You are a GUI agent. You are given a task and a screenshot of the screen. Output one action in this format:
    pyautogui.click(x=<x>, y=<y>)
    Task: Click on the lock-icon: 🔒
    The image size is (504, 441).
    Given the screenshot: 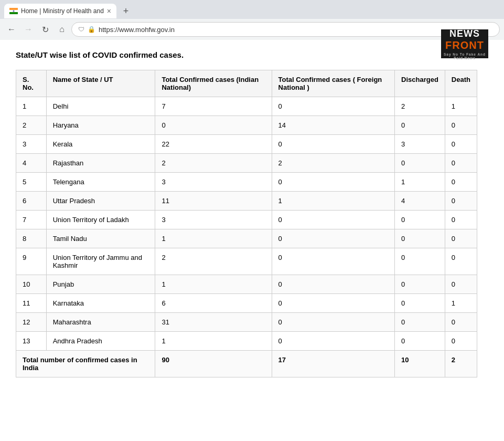 What is the action you would take?
    pyautogui.click(x=91, y=29)
    